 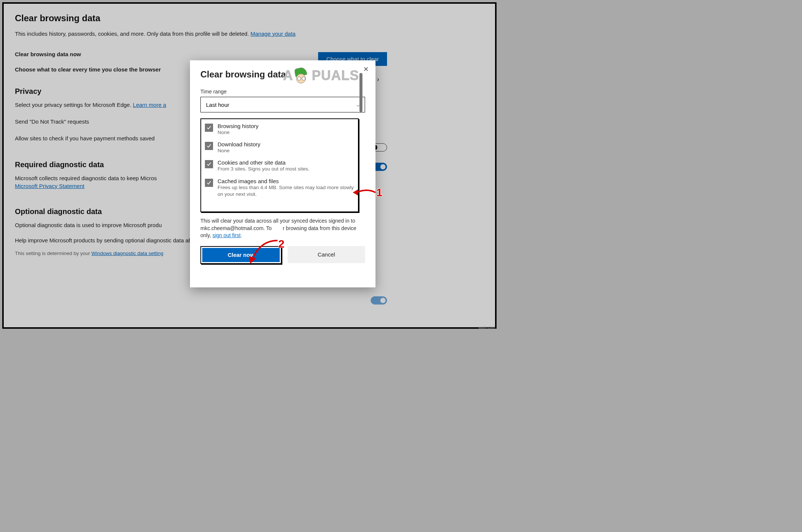 What do you see at coordinates (379, 300) in the screenshot?
I see `help-improve-toggle` at bounding box center [379, 300].